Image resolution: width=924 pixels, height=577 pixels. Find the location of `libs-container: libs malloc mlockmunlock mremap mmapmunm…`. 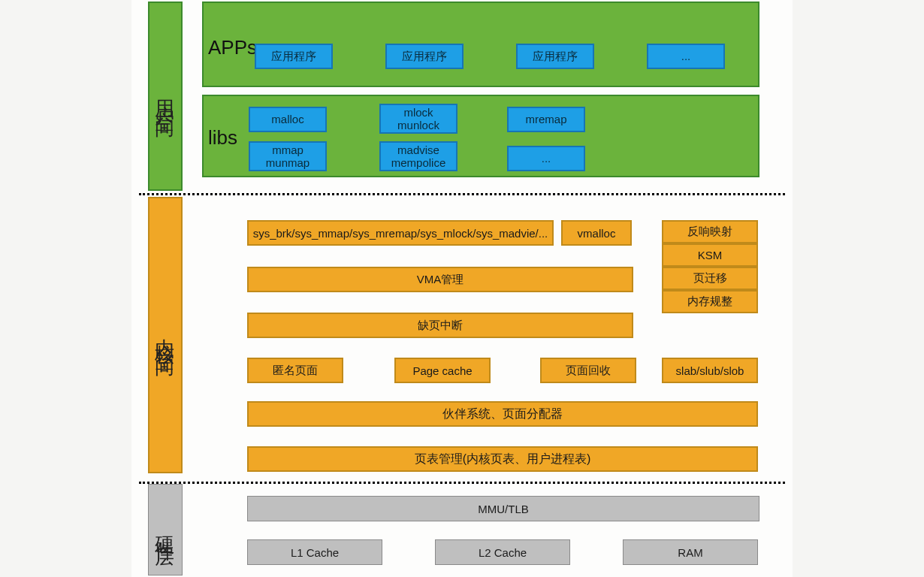

libs-container: libs malloc mlockmunlock mremap mmapmunm… is located at coordinates (481, 136).